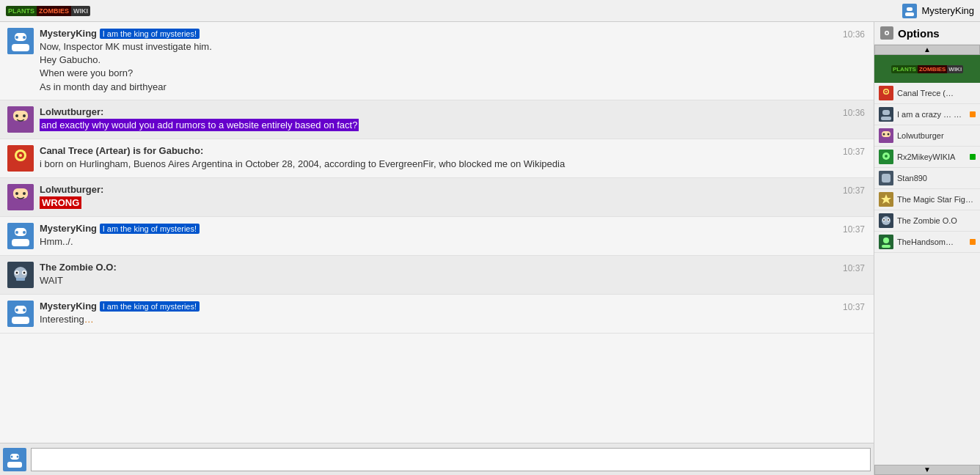  I want to click on msg-content: The Zombie O.O: WAIT, so click(453, 274).